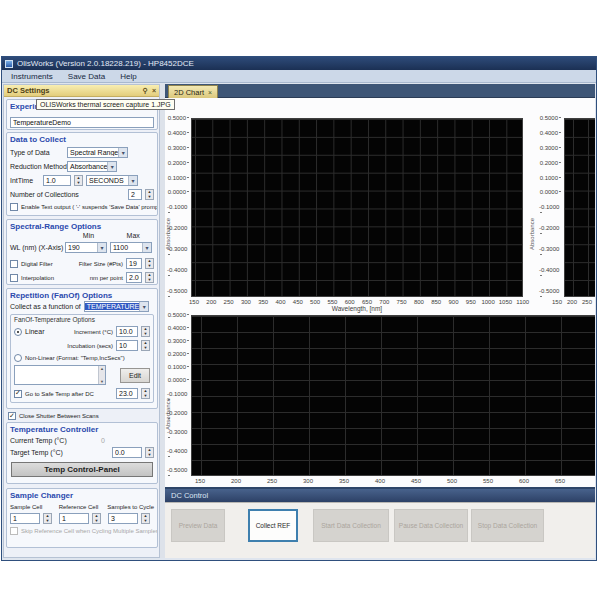 The image size is (600, 600). What do you see at coordinates (178, 367) in the screenshot?
I see `y-tick-label: 0.1000` at bounding box center [178, 367].